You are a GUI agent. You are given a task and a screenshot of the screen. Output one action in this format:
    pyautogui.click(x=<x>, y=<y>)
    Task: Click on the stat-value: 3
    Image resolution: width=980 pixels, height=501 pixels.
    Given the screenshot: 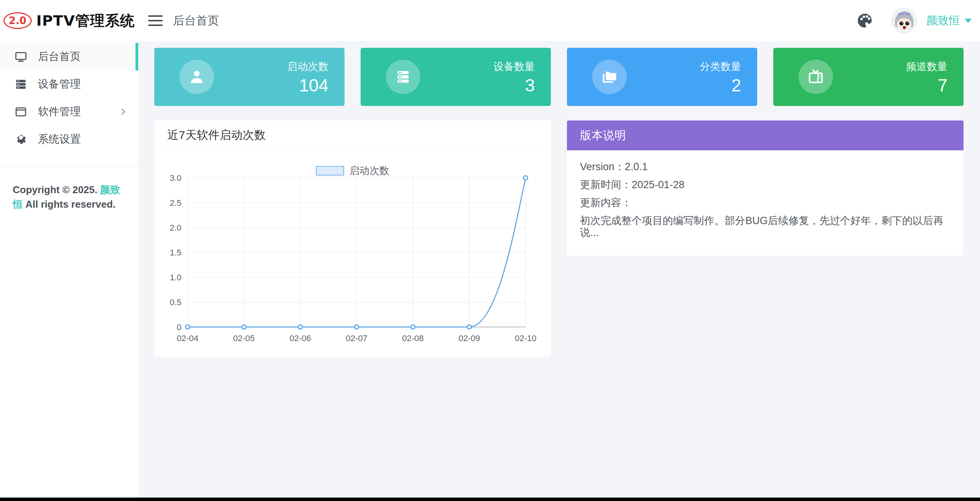 What is the action you would take?
    pyautogui.click(x=514, y=85)
    